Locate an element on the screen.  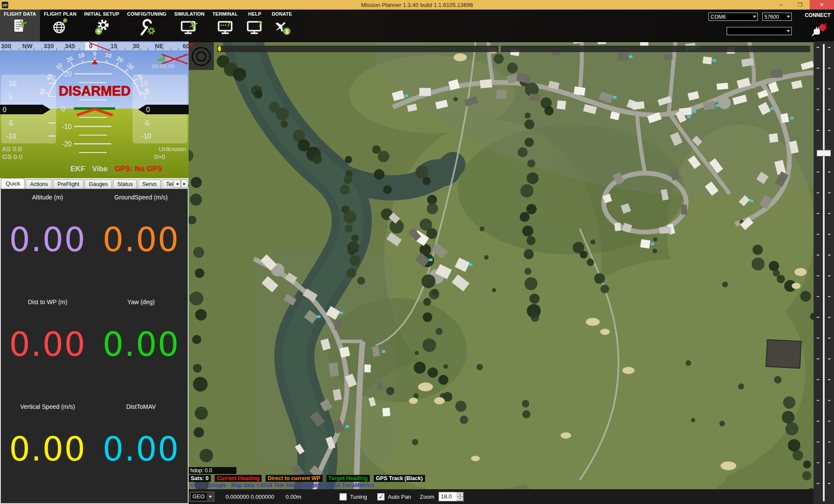
menu-terminal: TERMINAL is located at coordinates (225, 25).